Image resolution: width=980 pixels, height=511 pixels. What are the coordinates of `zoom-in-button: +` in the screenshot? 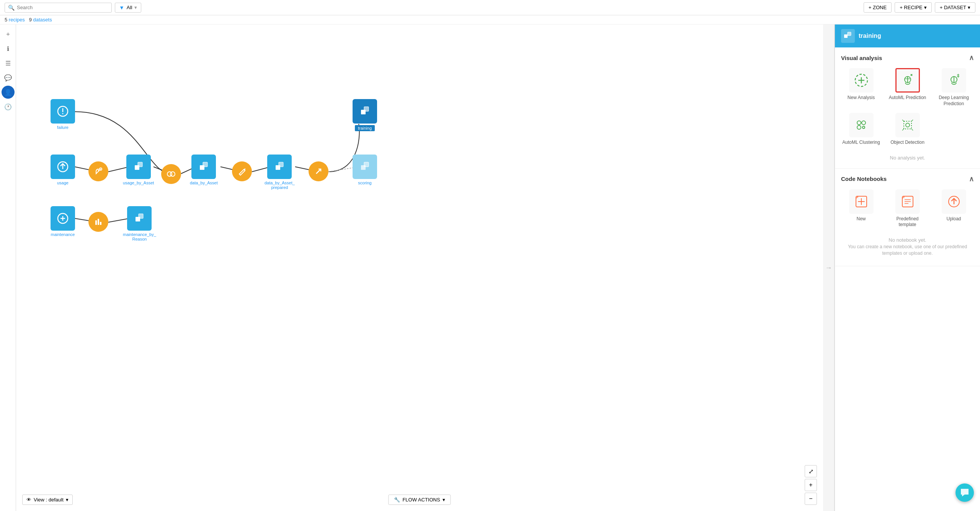 It's located at (811, 485).